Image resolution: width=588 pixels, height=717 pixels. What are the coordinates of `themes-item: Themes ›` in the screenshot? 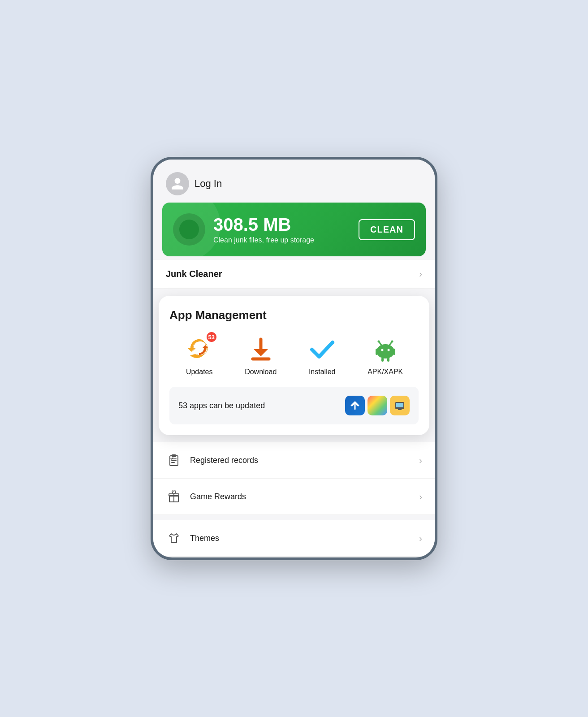 It's located at (294, 538).